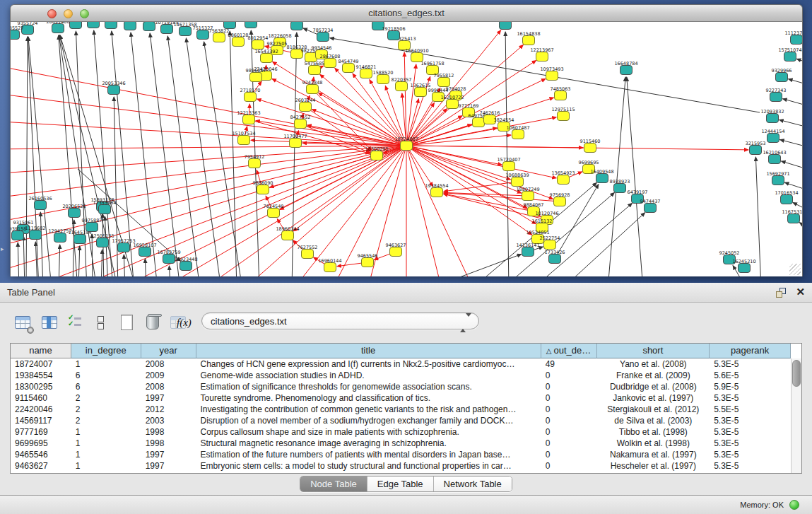 This screenshot has height=514, width=812. What do you see at coordinates (169, 375) in the screenshot?
I see `cell-year: 2009` at bounding box center [169, 375].